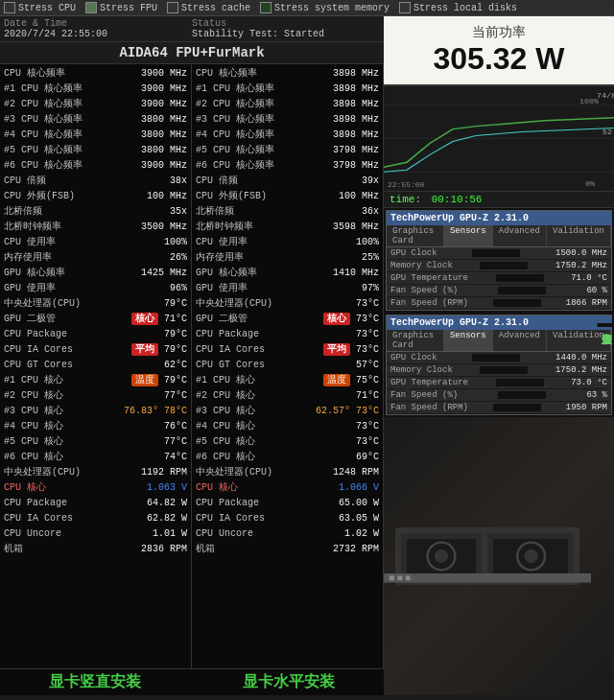  I want to click on data-row: CPU 外频(FSB)100 MHz, so click(288, 197).